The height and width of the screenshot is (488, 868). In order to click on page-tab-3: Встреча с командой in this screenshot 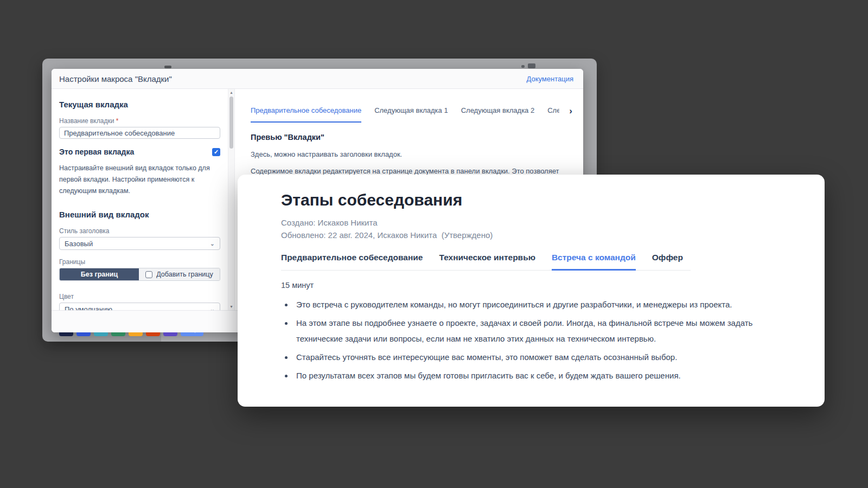, I will do `click(593, 261)`.